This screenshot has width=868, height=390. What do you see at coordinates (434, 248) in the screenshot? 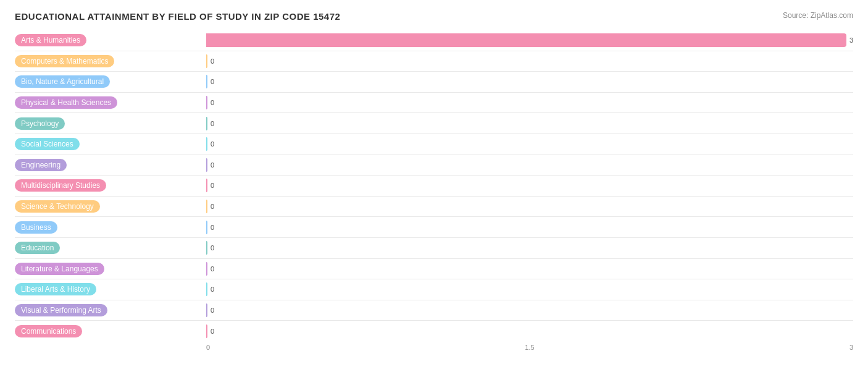
I see `bar-row: Education0` at bounding box center [434, 248].